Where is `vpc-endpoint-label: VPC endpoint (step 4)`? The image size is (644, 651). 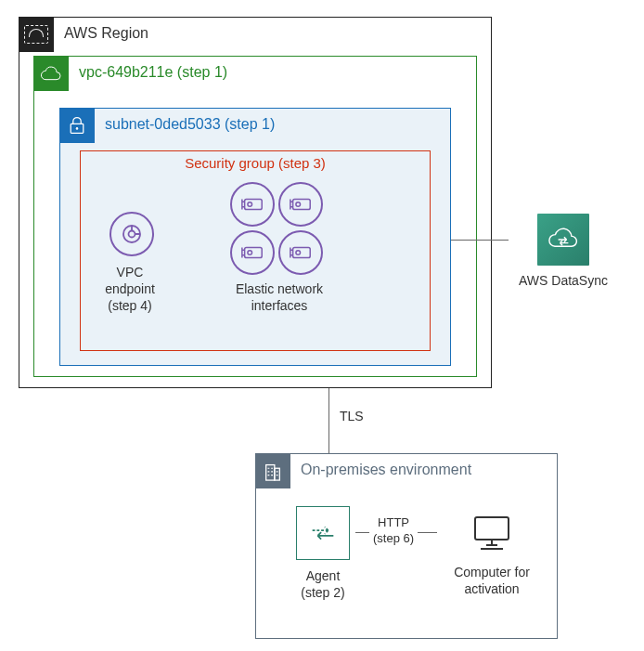
vpc-endpoint-label: VPC endpoint (step 4) is located at coordinates (130, 290).